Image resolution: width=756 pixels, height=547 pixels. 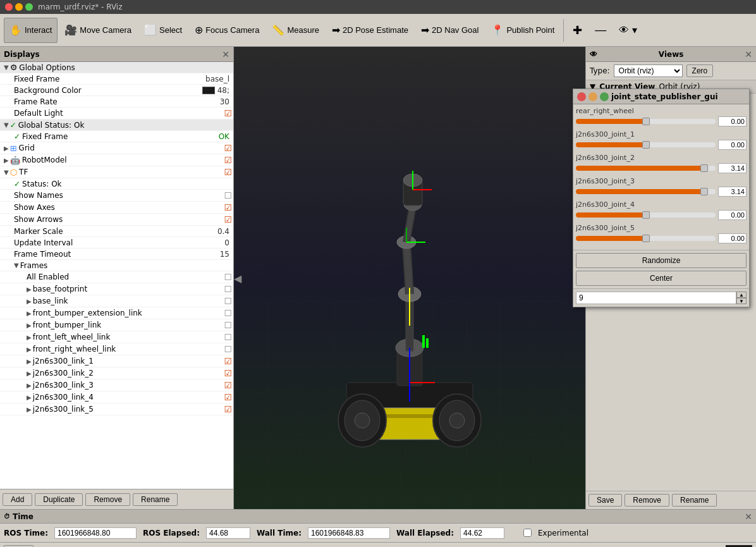 I want to click on front-bumper-checkbox: ☐, so click(x=228, y=325).